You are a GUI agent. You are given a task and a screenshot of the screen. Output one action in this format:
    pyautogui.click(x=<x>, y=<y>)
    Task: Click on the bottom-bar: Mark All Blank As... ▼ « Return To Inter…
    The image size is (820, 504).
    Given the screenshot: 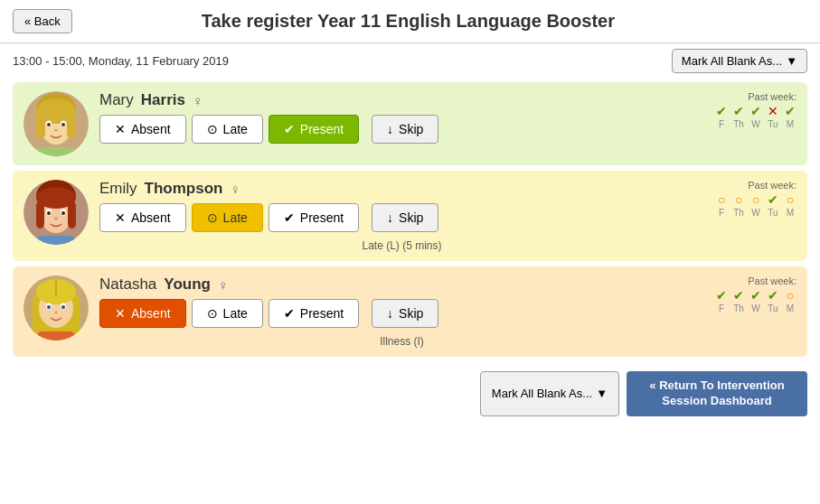 What is the action you would take?
    pyautogui.click(x=410, y=394)
    